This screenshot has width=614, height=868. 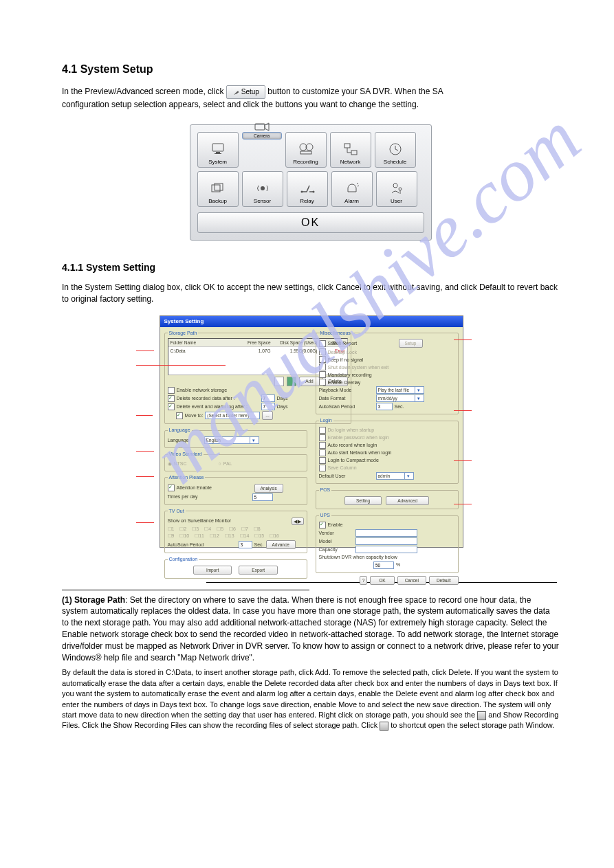 What do you see at coordinates (351, 150) in the screenshot?
I see `tile-network: Network` at bounding box center [351, 150].